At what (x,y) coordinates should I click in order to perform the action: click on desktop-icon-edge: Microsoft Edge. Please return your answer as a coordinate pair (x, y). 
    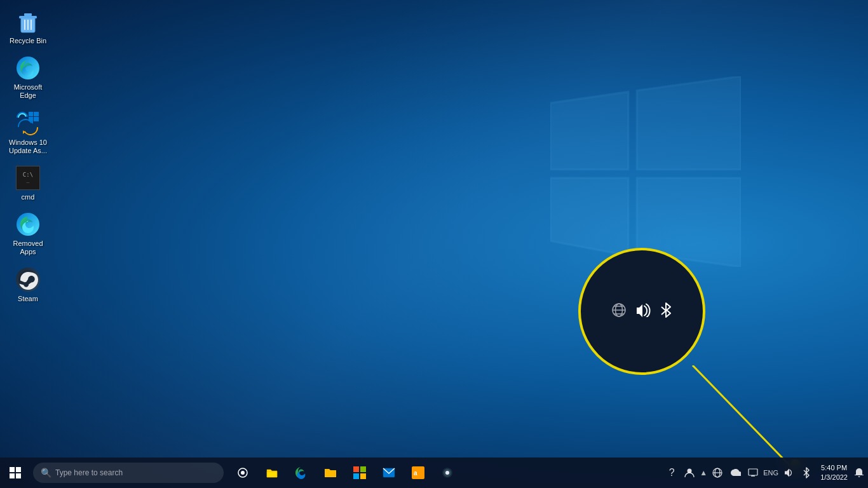
    Looking at the image, I should click on (28, 78).